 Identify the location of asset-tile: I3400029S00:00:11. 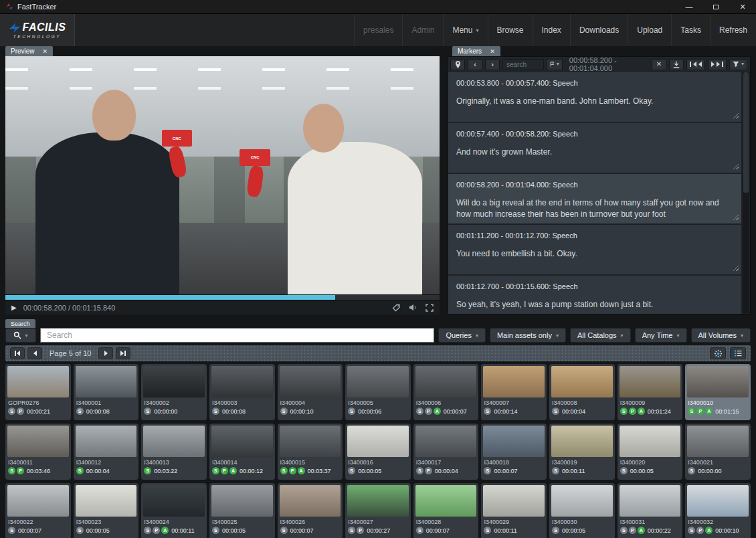
(514, 511).